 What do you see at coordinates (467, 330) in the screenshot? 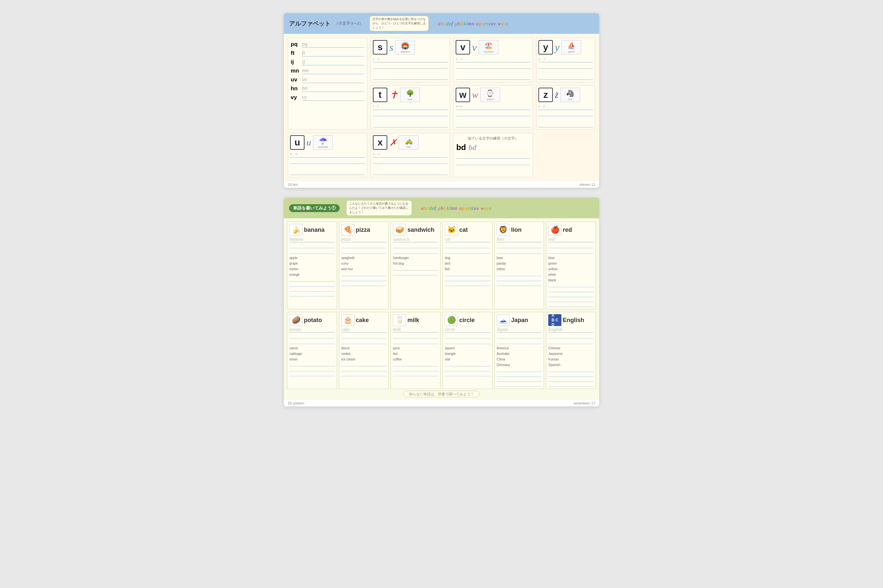
I see `circle-trace: circle` at bounding box center [467, 330].